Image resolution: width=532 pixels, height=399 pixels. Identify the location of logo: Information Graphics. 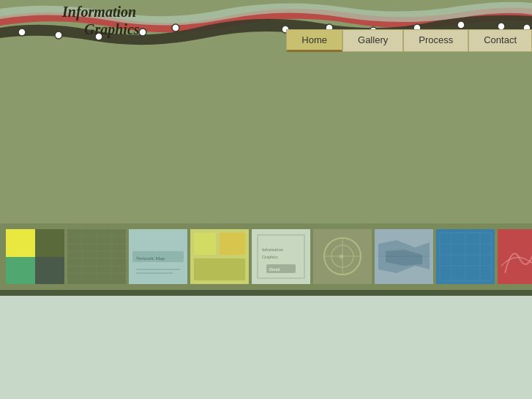
(101, 20).